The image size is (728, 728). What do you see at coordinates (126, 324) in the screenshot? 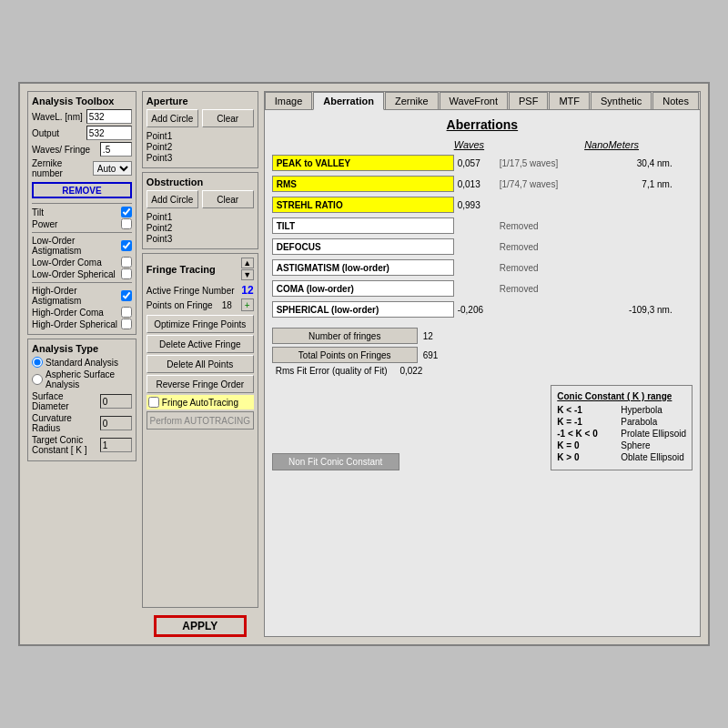
I see `hi-spherical-checkbox` at bounding box center [126, 324].